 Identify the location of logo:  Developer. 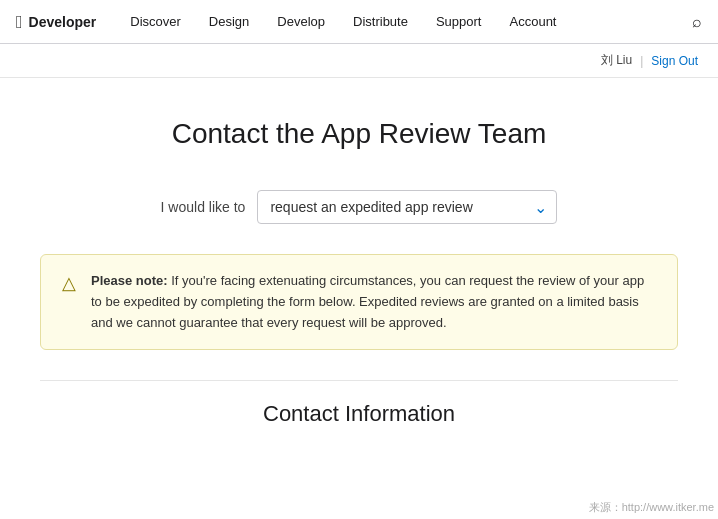
(56, 22).